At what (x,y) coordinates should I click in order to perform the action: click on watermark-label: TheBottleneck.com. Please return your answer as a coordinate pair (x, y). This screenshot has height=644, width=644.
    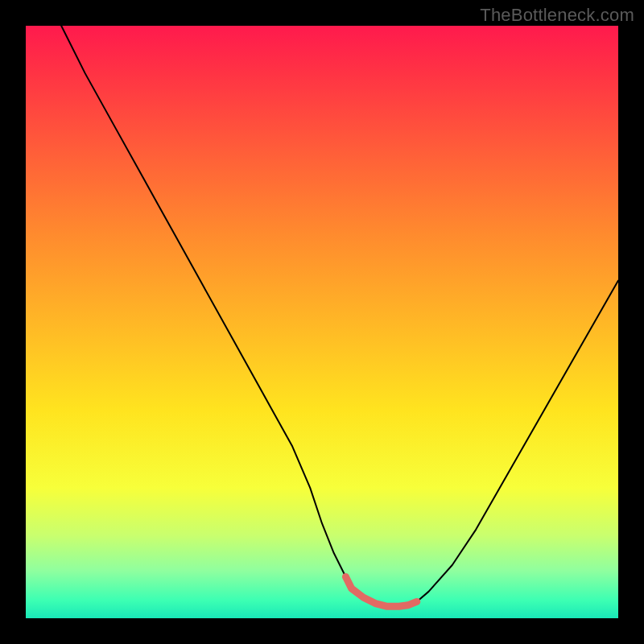
    Looking at the image, I should click on (557, 15).